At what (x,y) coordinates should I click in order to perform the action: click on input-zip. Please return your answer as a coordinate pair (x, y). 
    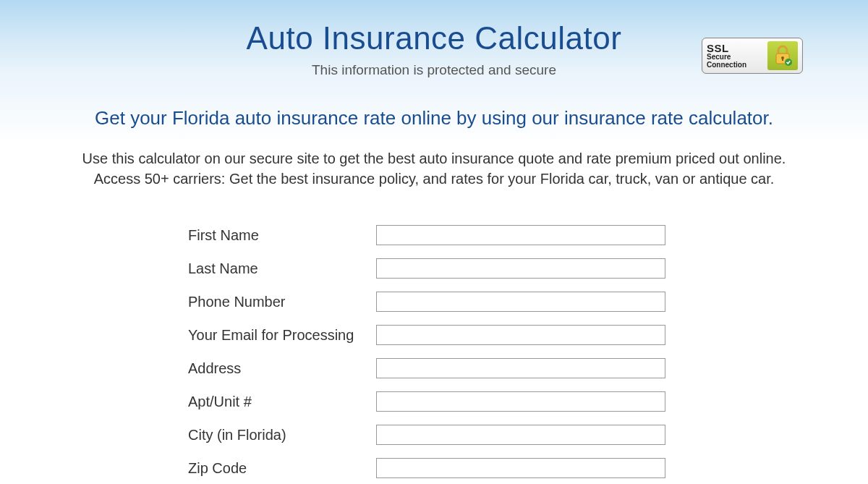
    Looking at the image, I should click on (521, 468).